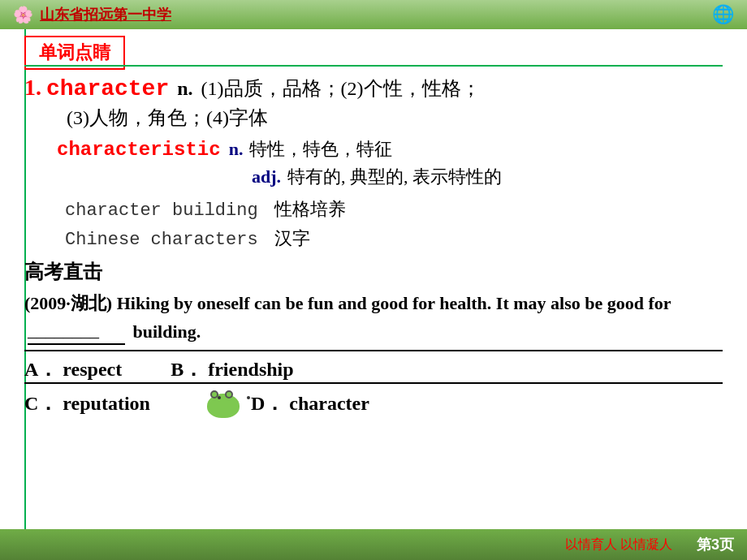 The width and height of the screenshot is (747, 560). I want to click on option-d: D． character, so click(310, 403).